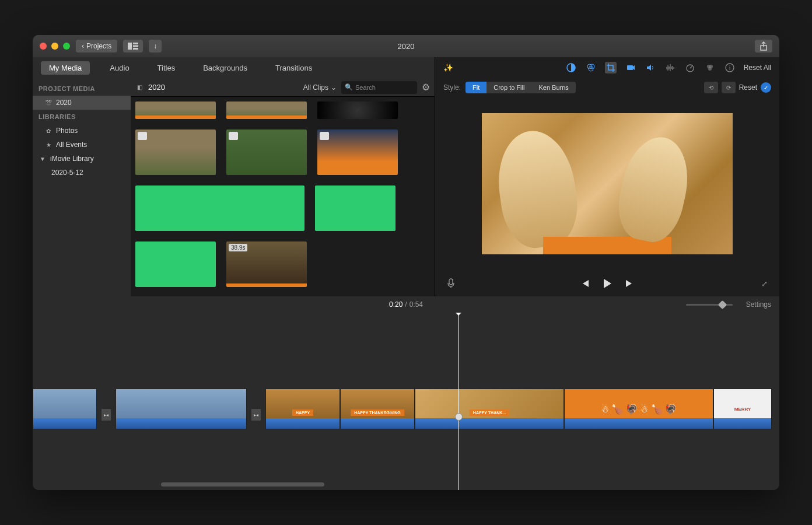 Image resolution: width=812 pixels, height=525 pixels. What do you see at coordinates (591, 68) in the screenshot?
I see `color-correction-icon` at bounding box center [591, 68].